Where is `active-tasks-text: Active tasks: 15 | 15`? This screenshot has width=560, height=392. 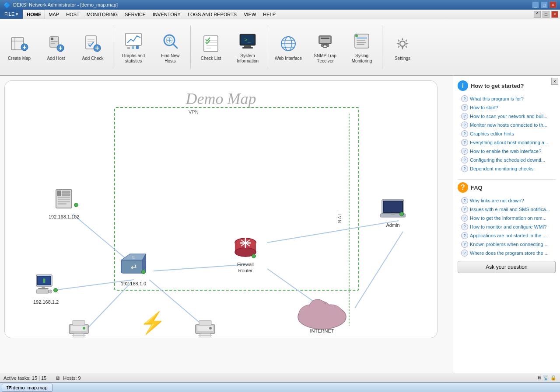 active-tasks-text: Active tasks: 15 | 15 is located at coordinates (25, 378).